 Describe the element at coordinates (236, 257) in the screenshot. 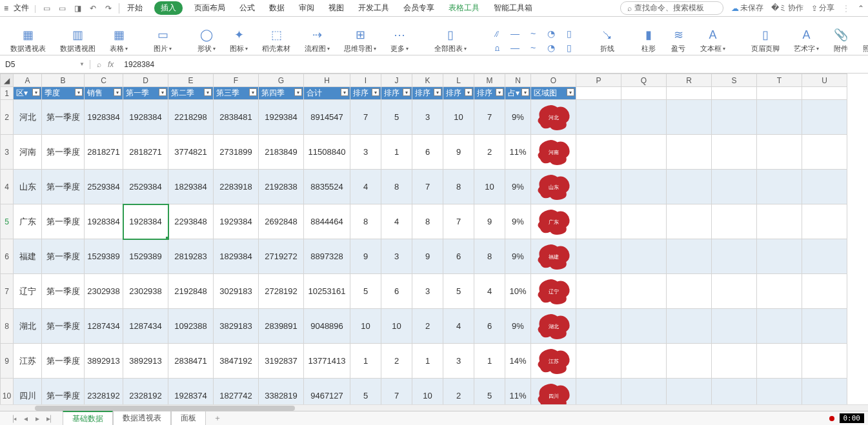

I see `cell-F6: 1829384` at that location.